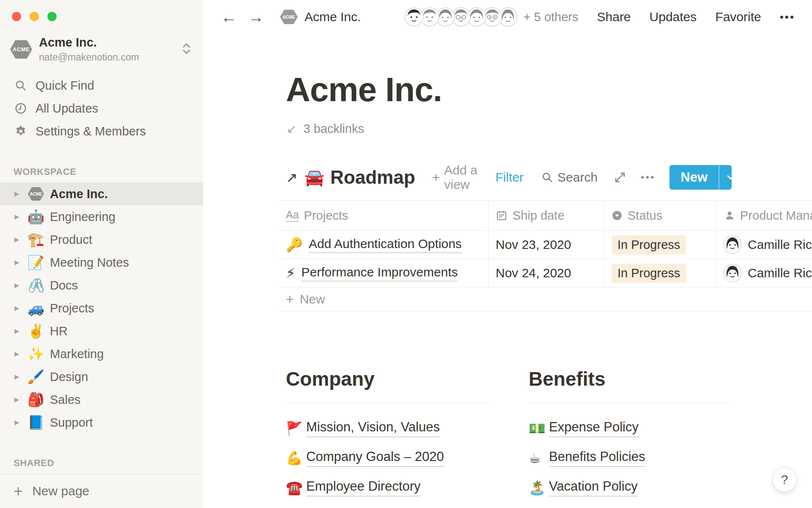 This screenshot has height=508, width=812. Describe the element at coordinates (69, 377) in the screenshot. I see `sidebar-item-label: Design` at that location.